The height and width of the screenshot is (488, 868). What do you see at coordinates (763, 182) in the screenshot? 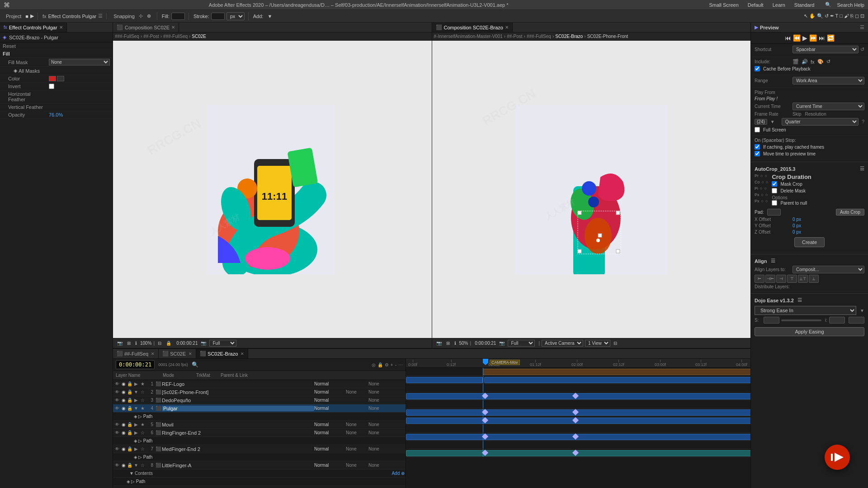
I see `point-radio-3: ○` at bounding box center [763, 182].